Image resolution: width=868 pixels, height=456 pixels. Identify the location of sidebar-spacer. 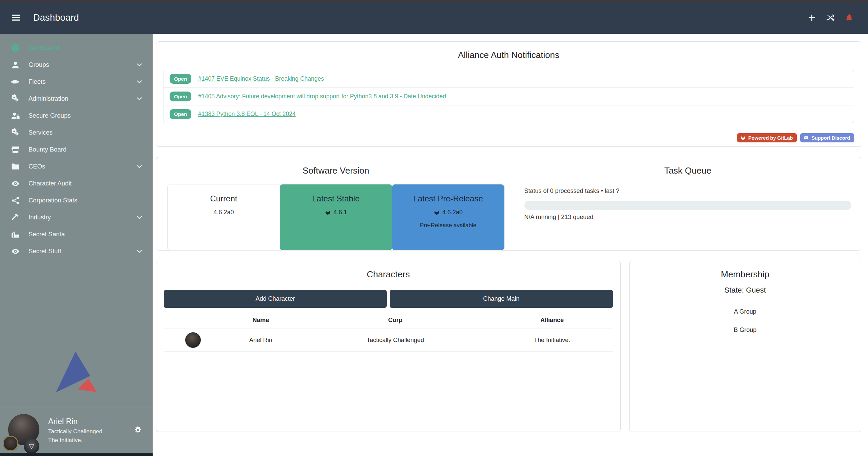
(76, 304).